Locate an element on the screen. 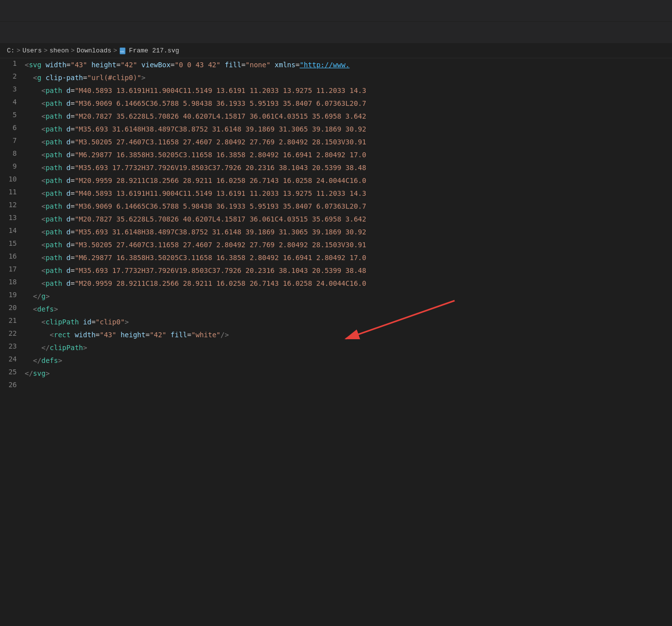 The width and height of the screenshot is (672, 626). line-num-2: 2 is located at coordinates (12, 76).